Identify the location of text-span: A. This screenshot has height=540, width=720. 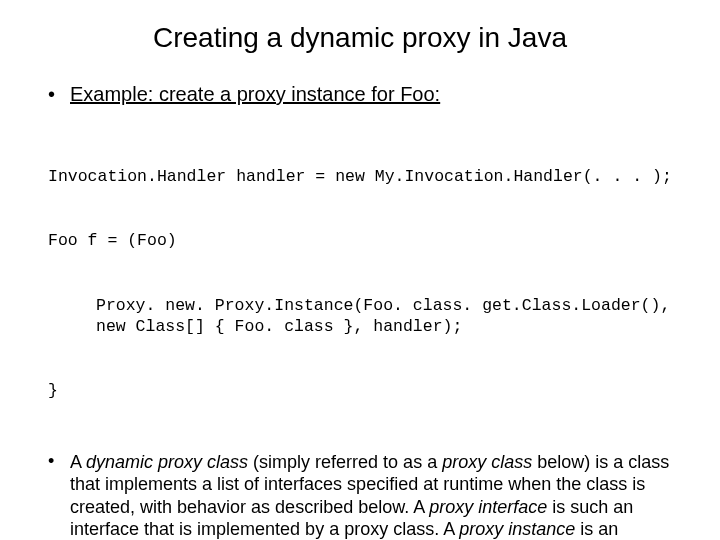
(78, 462).